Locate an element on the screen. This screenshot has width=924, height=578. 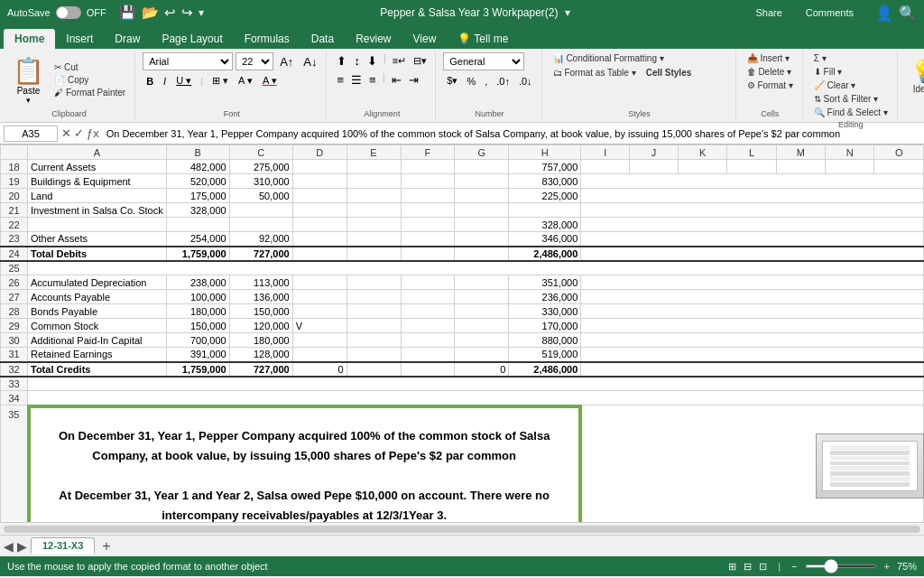
cell-b28: 180,000 is located at coordinates (198, 312).